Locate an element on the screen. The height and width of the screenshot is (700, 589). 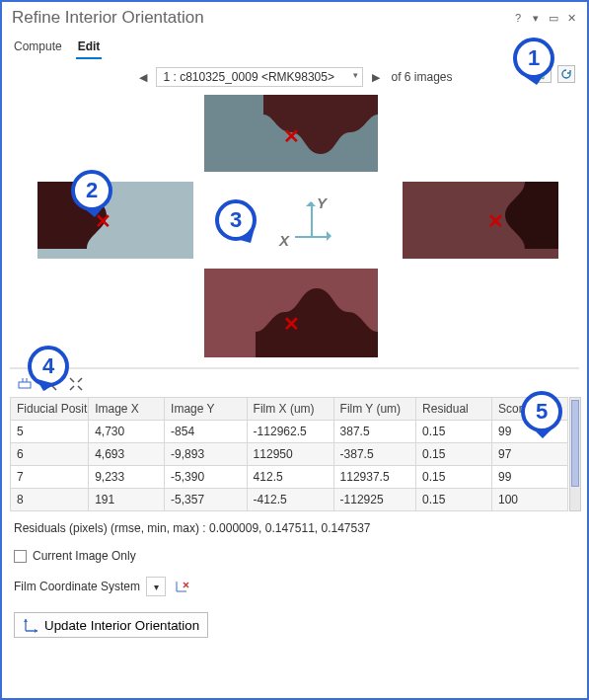
table-toolbar is located at coordinates (294, 383).